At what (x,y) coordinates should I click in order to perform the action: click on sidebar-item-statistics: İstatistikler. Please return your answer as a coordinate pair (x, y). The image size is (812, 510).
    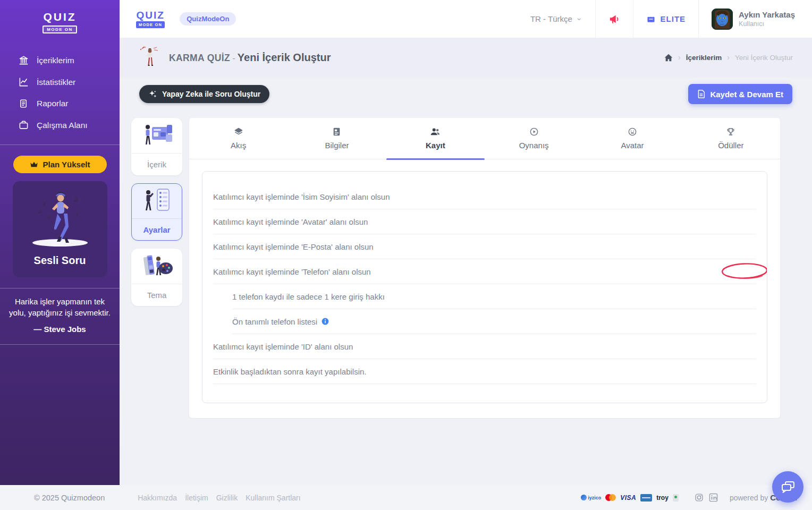
    Looking at the image, I should click on (60, 82).